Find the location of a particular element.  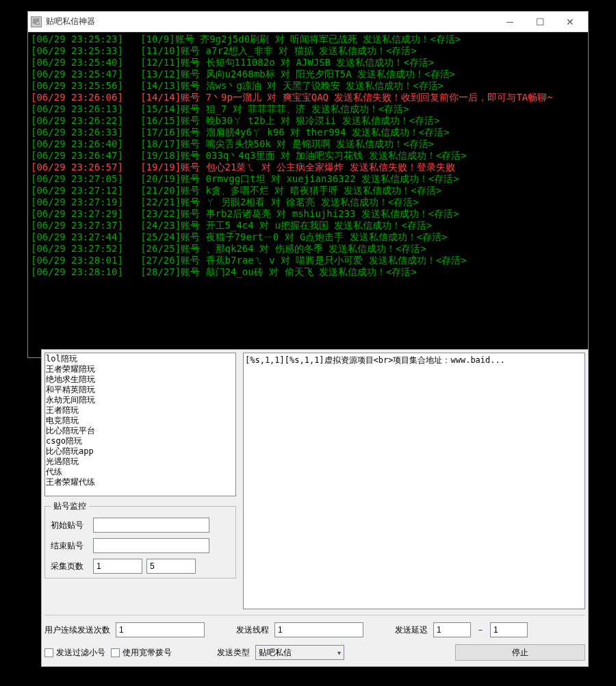

close-button: ✕ is located at coordinates (570, 22).